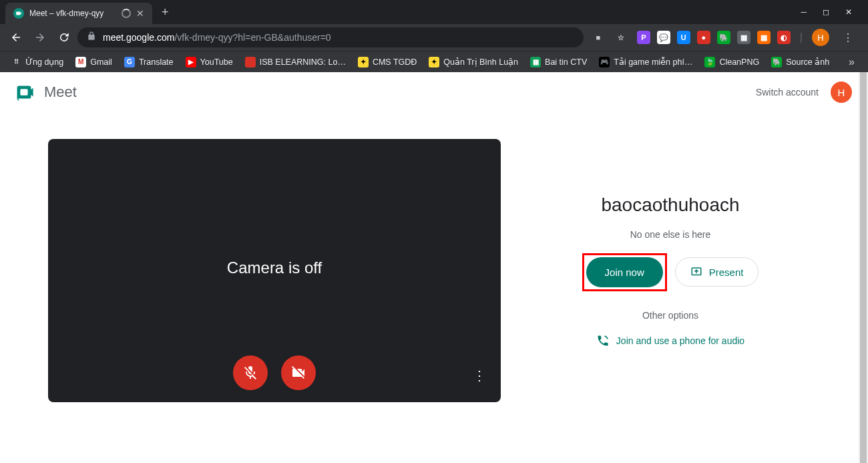  What do you see at coordinates (739, 62) in the screenshot?
I see `bookmark-label: CleanPNG` at bounding box center [739, 62].